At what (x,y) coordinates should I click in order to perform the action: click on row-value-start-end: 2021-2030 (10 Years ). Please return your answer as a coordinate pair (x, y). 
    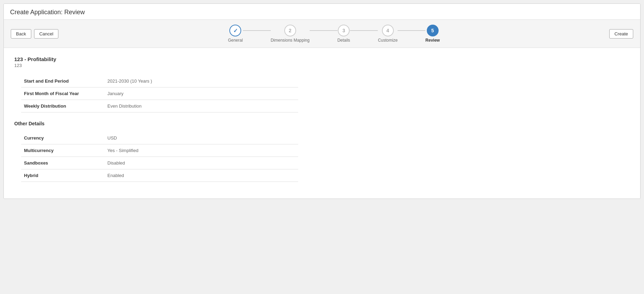
    Looking at the image, I should click on (202, 81).